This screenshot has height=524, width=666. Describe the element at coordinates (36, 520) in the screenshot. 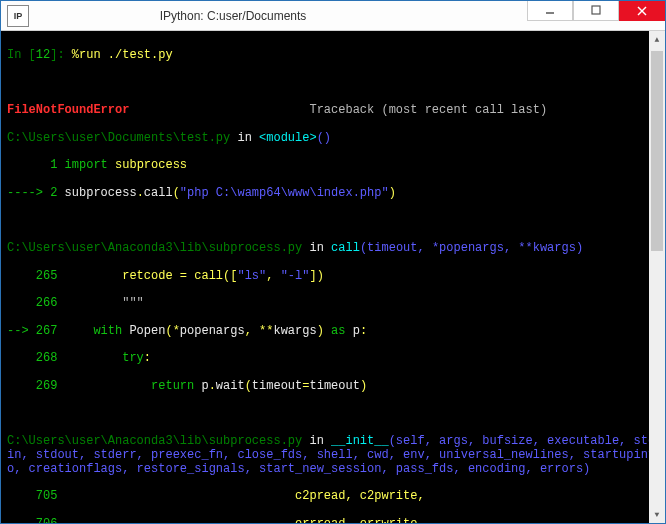

I see `line-num: 706` at that location.